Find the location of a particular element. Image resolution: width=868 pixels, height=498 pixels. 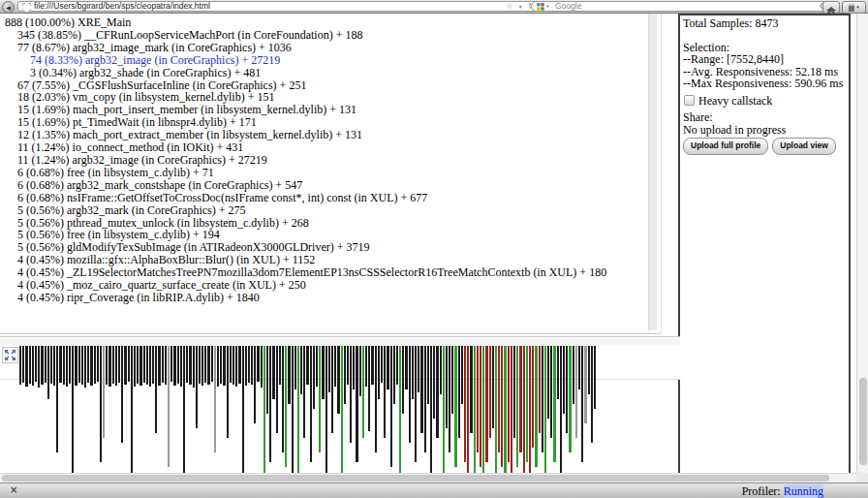

url-dropdown-icon: ▾ is located at coordinates (521, 6).